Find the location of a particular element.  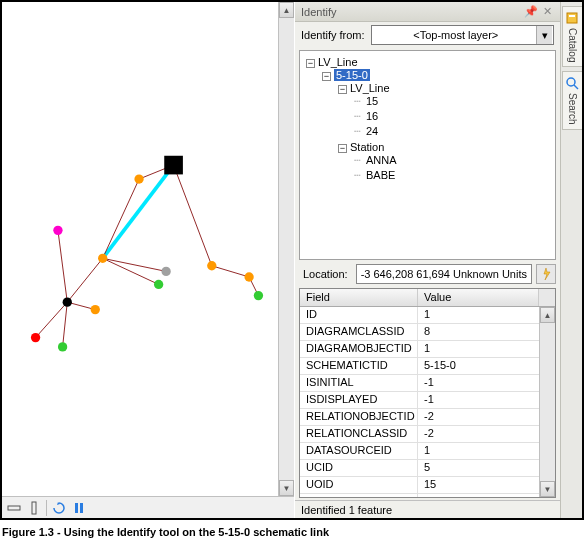

tree-node-group: −Station ┄ANNA┄BABE is located at coordinates (444, 162).